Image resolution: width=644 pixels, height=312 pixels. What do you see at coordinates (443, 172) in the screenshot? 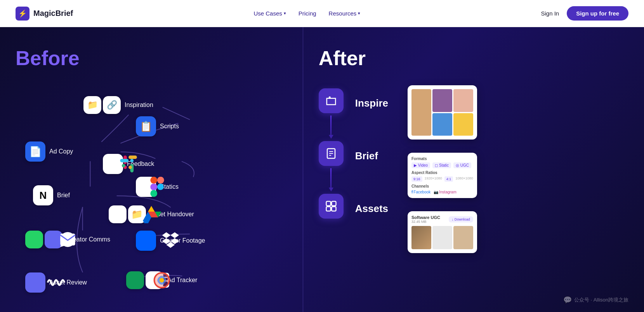
I see `preview-cards: Formats ▶ Video ◻ Static ◎ UGC Aspect Ra…` at bounding box center [443, 172].